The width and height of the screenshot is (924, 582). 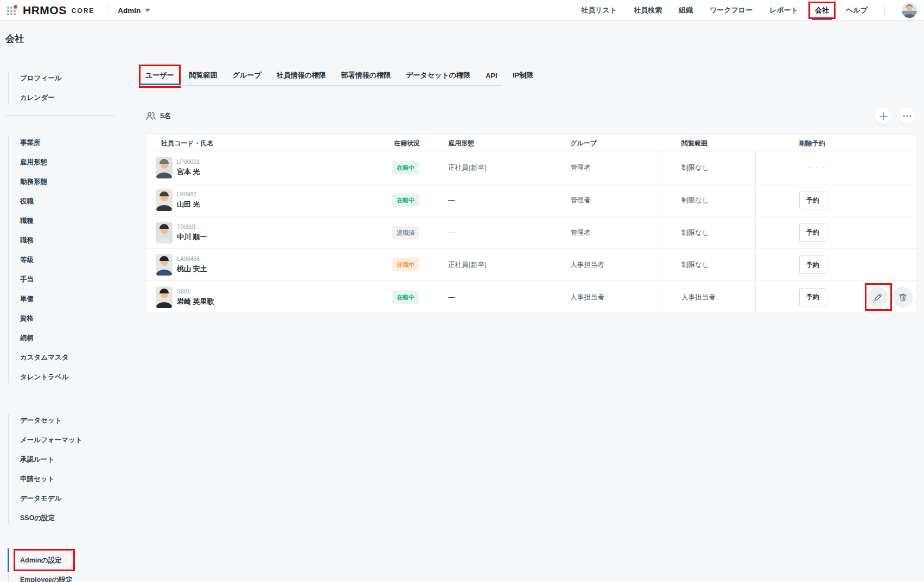 I want to click on add-user-button, so click(x=883, y=116).